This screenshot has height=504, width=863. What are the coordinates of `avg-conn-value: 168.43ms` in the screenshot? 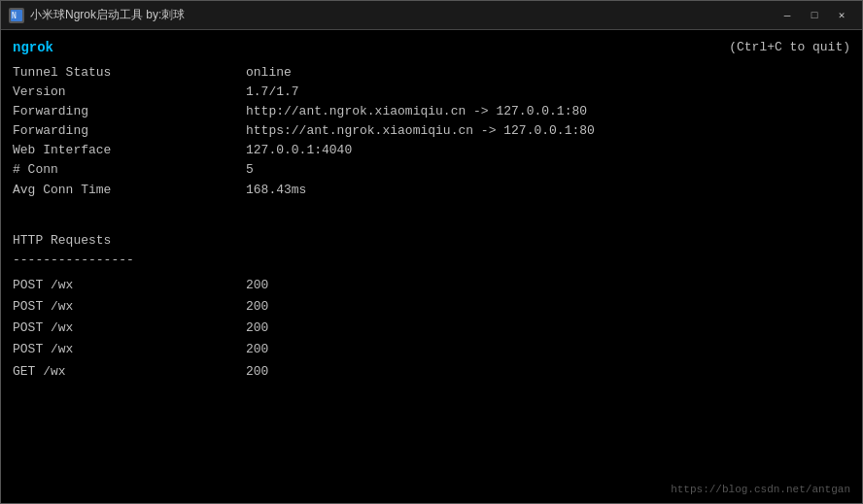 It's located at (276, 190).